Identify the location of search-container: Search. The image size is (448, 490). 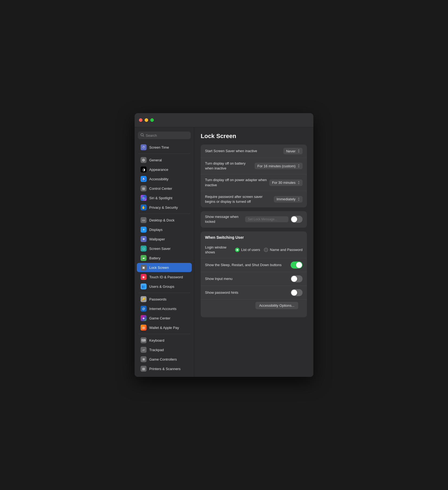
(164, 136).